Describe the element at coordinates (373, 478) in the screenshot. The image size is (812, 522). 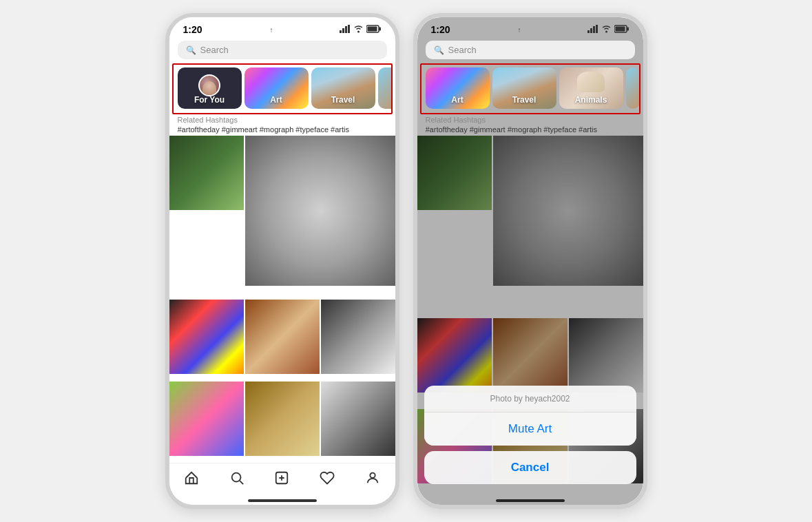
I see `nav-profile-left` at that location.